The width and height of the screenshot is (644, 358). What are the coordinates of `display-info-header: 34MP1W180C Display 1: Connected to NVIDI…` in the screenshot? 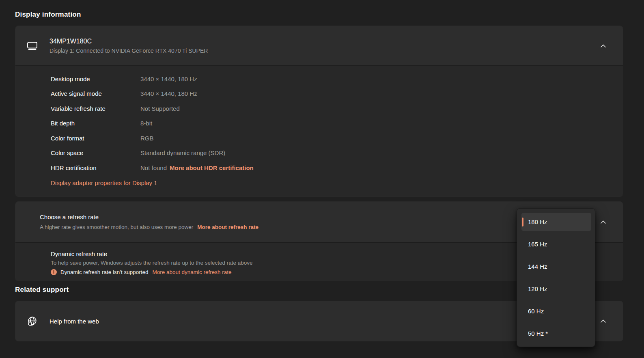 It's located at (319, 46).